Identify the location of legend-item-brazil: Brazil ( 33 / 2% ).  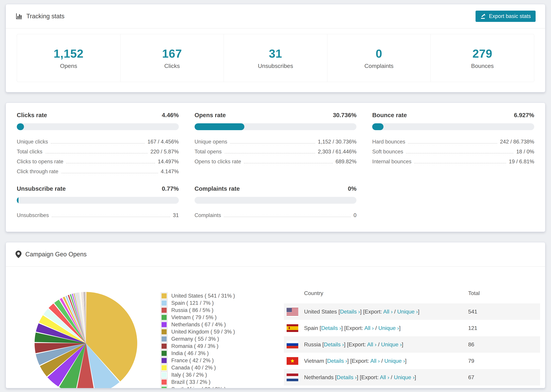
(198, 382).